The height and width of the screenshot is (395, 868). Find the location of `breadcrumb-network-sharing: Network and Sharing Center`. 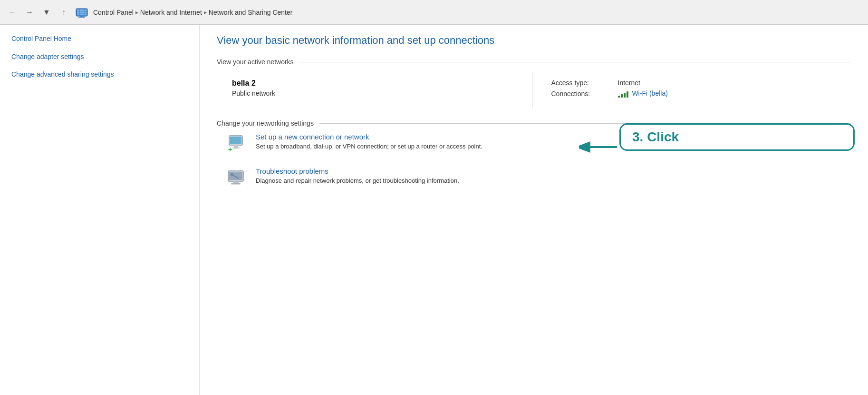

breadcrumb-network-sharing: Network and Sharing Center is located at coordinates (251, 12).